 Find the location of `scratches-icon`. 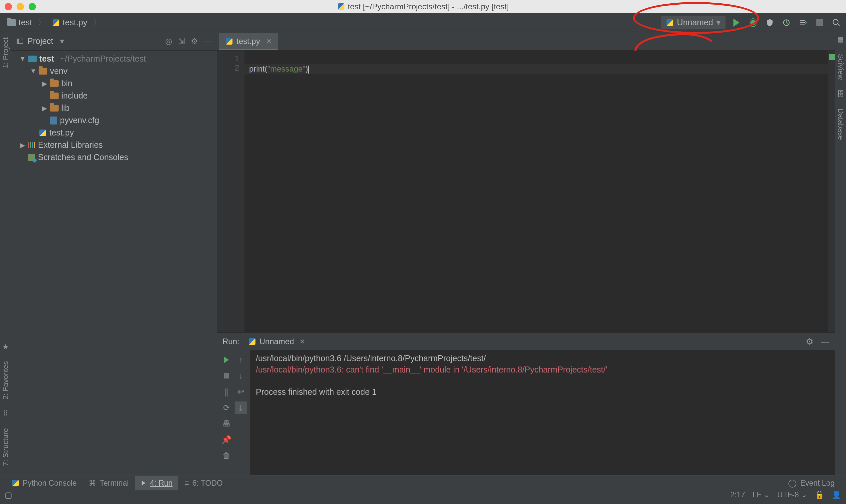

scratches-icon is located at coordinates (32, 158).